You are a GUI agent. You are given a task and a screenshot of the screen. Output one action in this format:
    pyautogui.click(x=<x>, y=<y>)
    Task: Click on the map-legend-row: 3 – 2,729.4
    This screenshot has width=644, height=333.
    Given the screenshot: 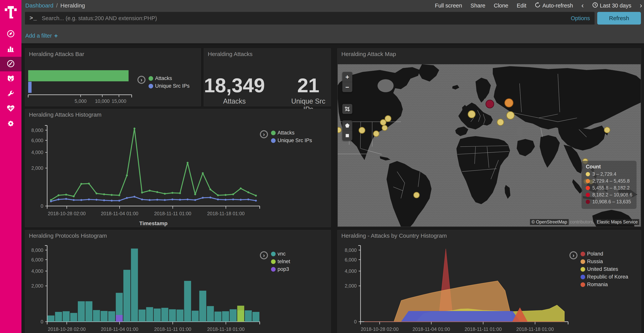 What is the action you would take?
    pyautogui.click(x=609, y=174)
    